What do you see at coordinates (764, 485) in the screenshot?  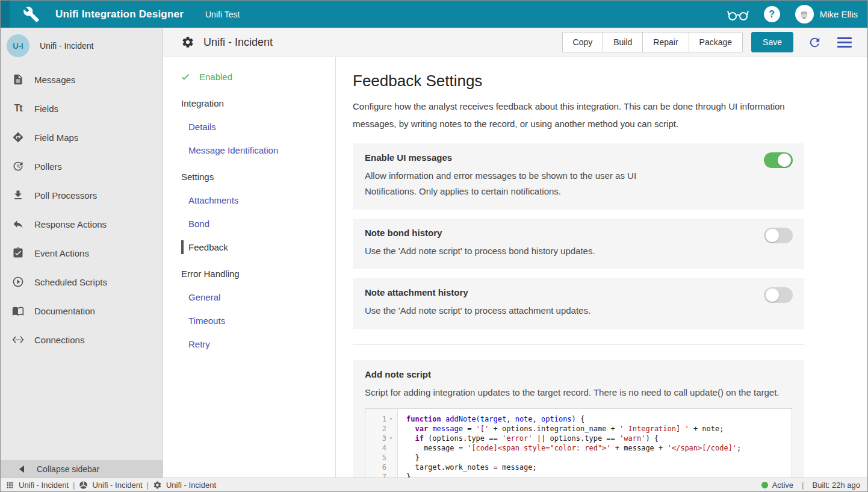 I see `active-status-dot` at bounding box center [764, 485].